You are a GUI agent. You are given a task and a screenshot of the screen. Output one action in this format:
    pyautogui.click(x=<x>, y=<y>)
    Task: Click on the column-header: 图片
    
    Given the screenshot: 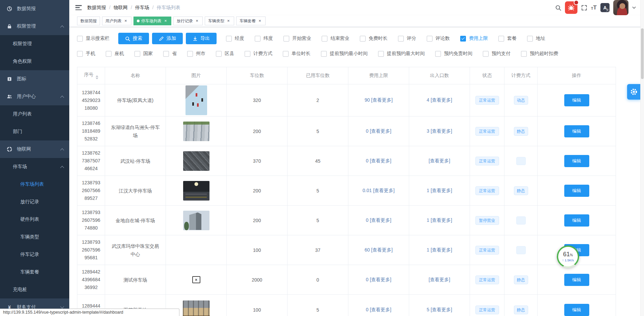 What is the action you would take?
    pyautogui.click(x=196, y=76)
    